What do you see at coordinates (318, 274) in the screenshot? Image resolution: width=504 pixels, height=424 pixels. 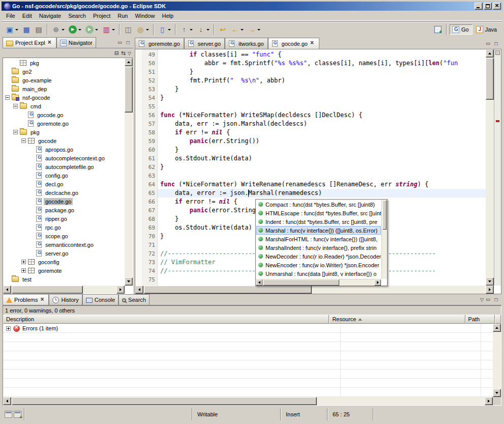 I see `autocomplete-item-unmarshal: Unmarshal : func(data []uint8, v interfa…` at bounding box center [318, 274].